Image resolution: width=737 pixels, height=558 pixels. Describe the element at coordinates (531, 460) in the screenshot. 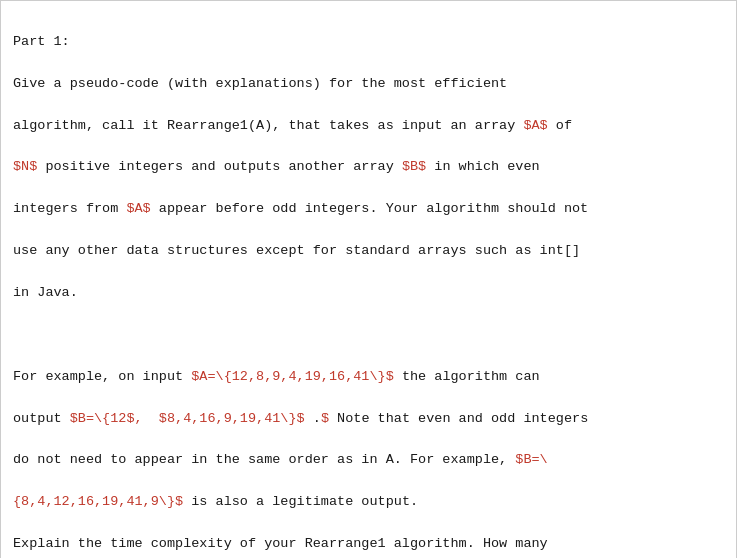

I see `code-B2: $B=\` at that location.